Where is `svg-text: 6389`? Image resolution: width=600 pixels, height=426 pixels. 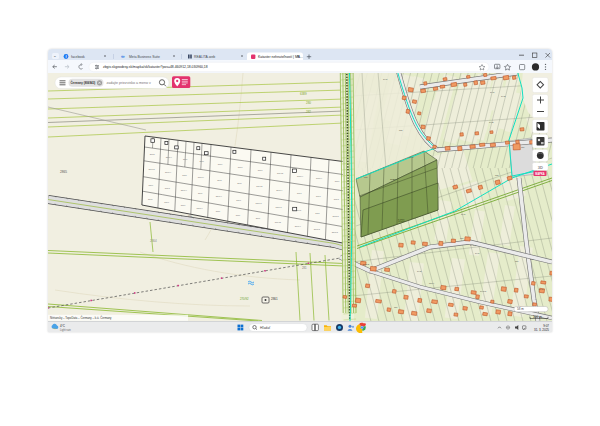 svg-text: 6389 is located at coordinates (304, 94).